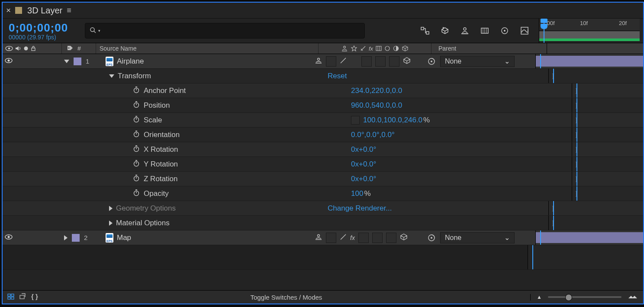 The width and height of the screenshot is (644, 307). Describe the element at coordinates (589, 31) in the screenshot. I see `time-ruler: :00f 10f 20f` at that location.